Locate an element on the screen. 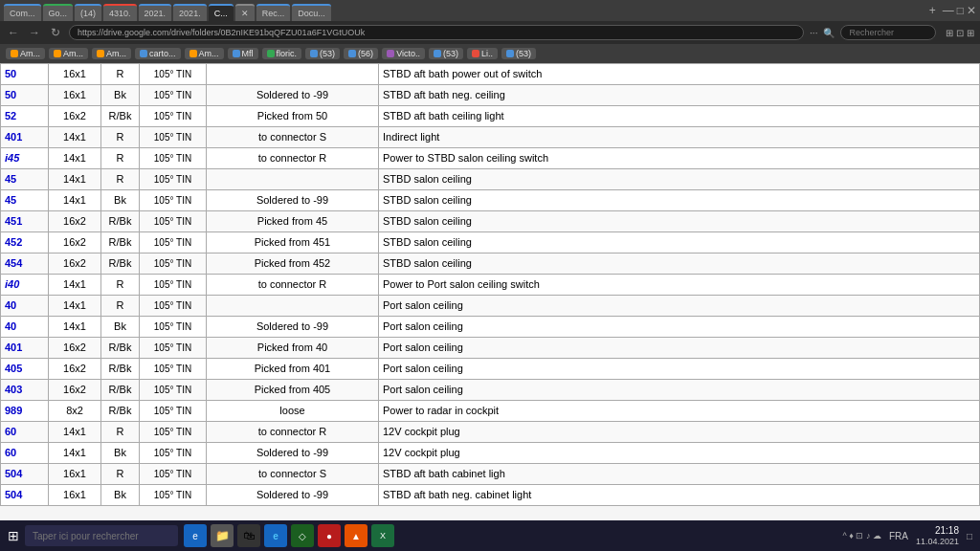 Image resolution: width=980 pixels, height=551 pixels. bookmark-item: (56) is located at coordinates (361, 54).